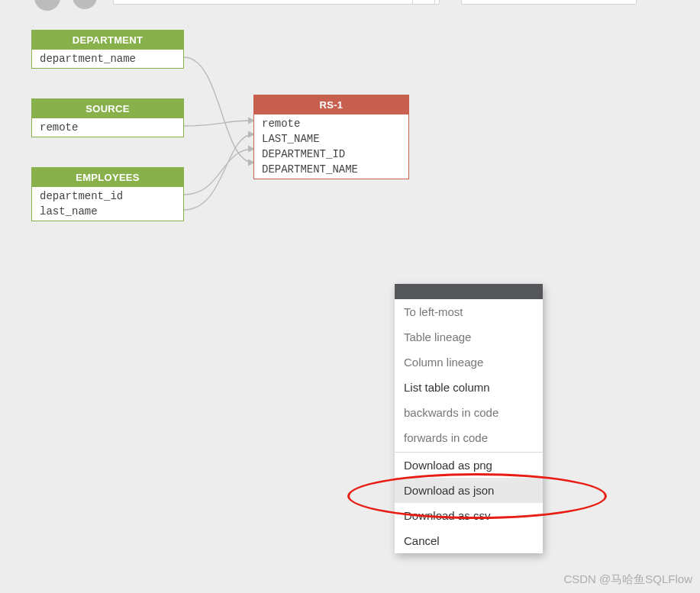 This screenshot has height=593, width=700. Describe the element at coordinates (108, 196) in the screenshot. I see `field-department-id: department_id` at that location.